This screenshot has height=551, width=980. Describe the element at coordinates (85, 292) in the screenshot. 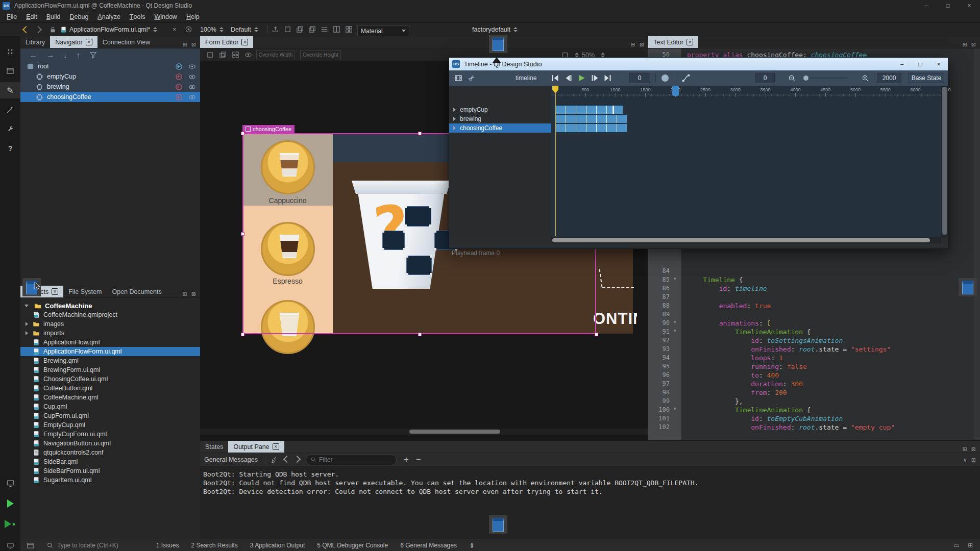

I see `projects-tab-file-system: File System` at that location.